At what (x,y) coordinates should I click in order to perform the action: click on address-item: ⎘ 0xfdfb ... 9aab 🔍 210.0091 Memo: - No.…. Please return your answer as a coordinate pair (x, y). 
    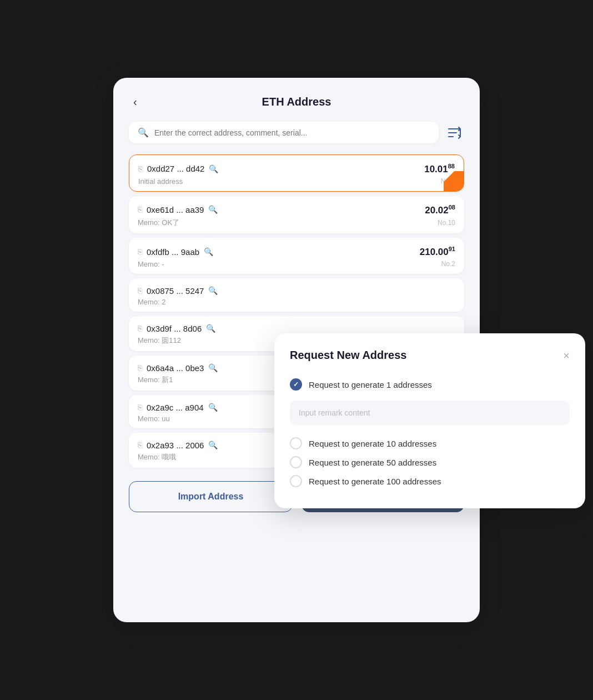
    Looking at the image, I should click on (296, 256).